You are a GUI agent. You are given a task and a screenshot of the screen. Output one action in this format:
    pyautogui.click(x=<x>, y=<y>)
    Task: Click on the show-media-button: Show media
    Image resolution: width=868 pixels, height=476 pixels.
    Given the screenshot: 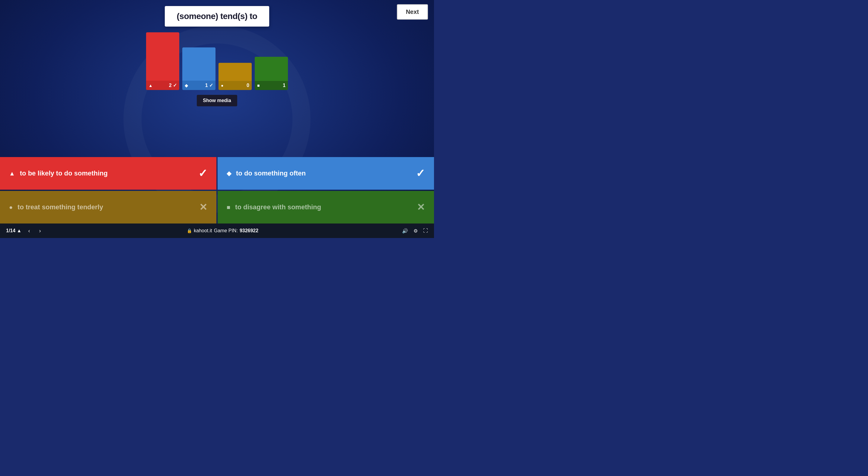 What is the action you would take?
    pyautogui.click(x=217, y=100)
    